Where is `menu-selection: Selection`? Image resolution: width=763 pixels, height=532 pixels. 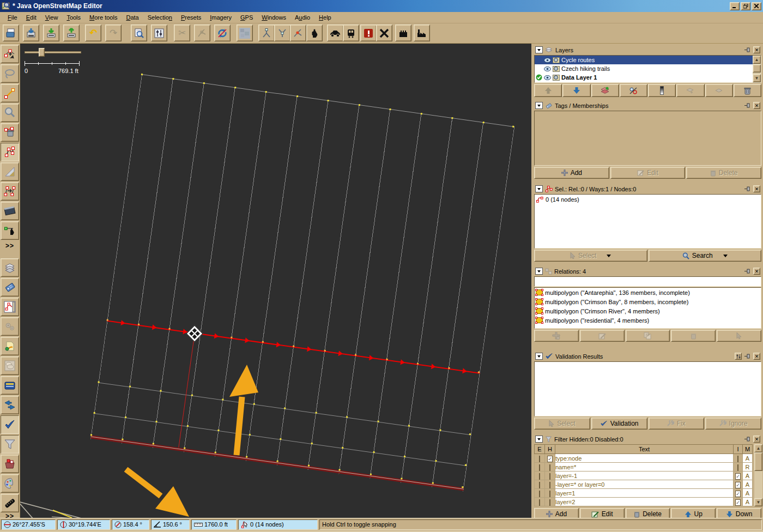 menu-selection: Selection is located at coordinates (160, 17).